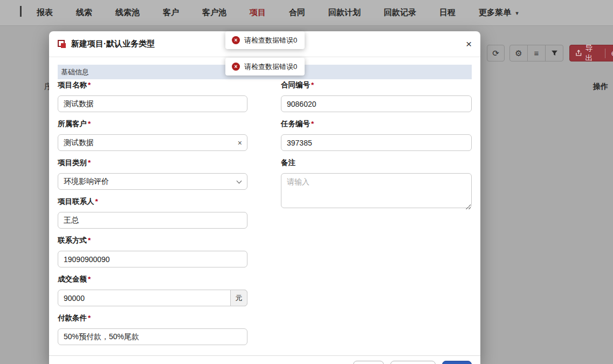  Describe the element at coordinates (297, 13) in the screenshot. I see `nav-item-contracts: 合同` at that location.